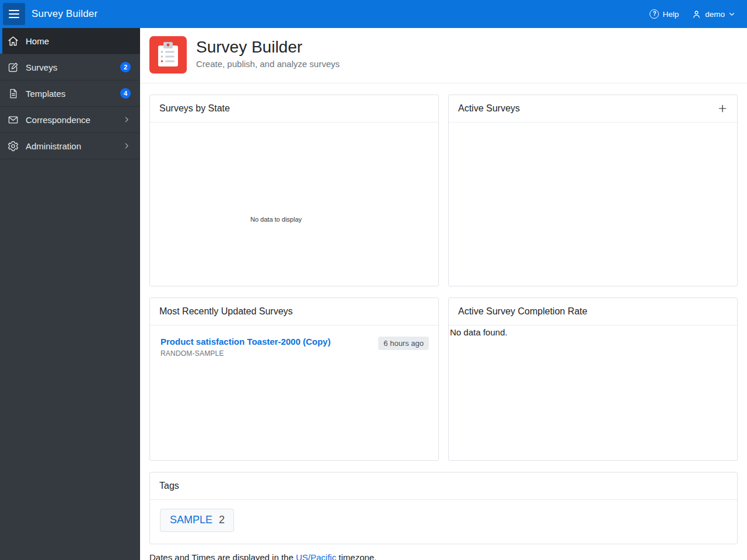  I want to click on timezone-note: Dates and Times are displayed in the US/…, so click(444, 556).